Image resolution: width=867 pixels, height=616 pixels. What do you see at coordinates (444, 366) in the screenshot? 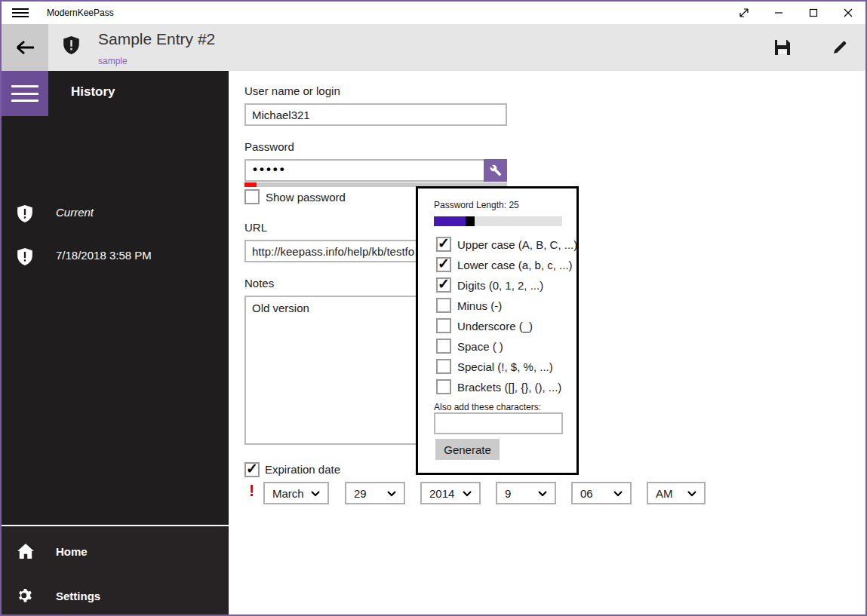
I see `special-checkbox` at bounding box center [444, 366].